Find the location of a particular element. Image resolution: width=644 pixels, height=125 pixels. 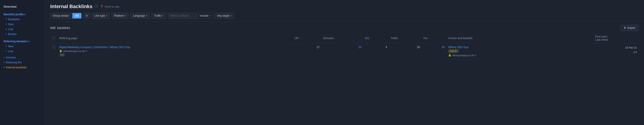

traffic-dropdown: Traffic ▾ is located at coordinates (159, 16).